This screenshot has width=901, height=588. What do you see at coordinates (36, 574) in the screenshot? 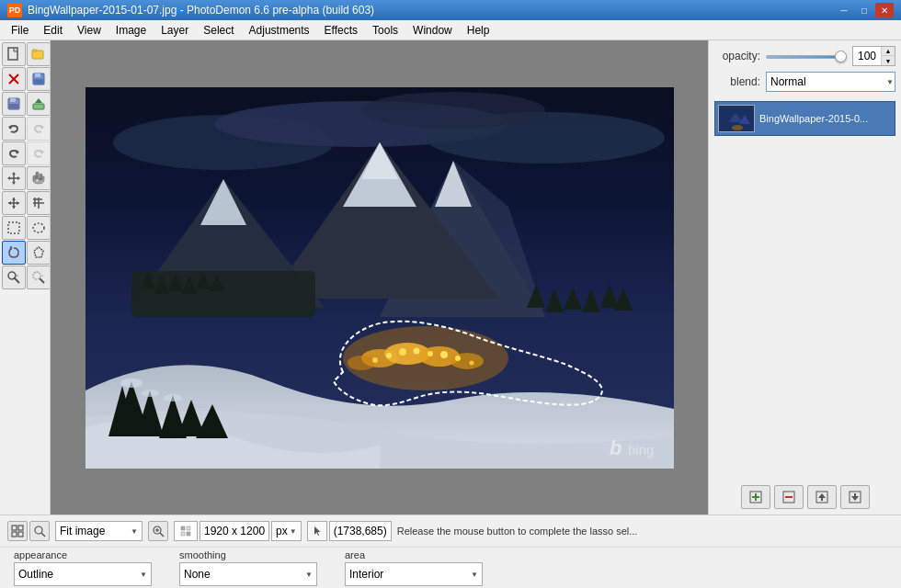
I see `appearance-value: Outline` at bounding box center [36, 574].